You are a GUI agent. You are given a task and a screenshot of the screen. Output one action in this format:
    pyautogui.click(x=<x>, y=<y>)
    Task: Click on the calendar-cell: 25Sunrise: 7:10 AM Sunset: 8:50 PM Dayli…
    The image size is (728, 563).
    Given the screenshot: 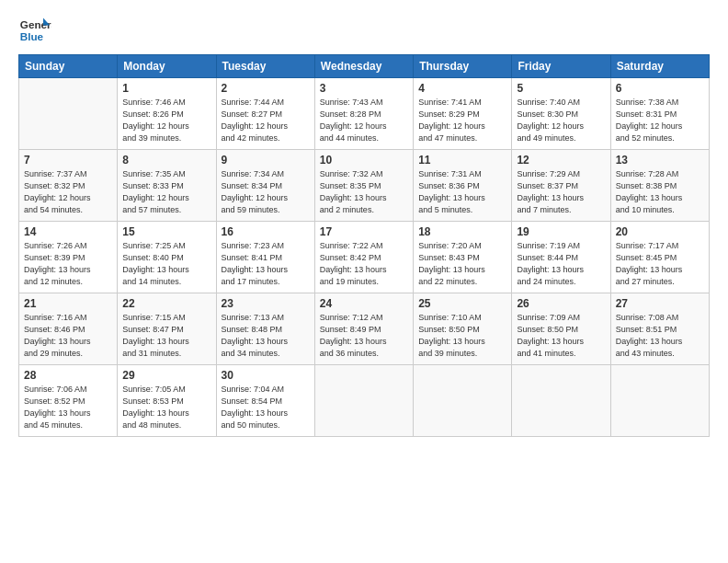 What is the action you would take?
    pyautogui.click(x=463, y=329)
    